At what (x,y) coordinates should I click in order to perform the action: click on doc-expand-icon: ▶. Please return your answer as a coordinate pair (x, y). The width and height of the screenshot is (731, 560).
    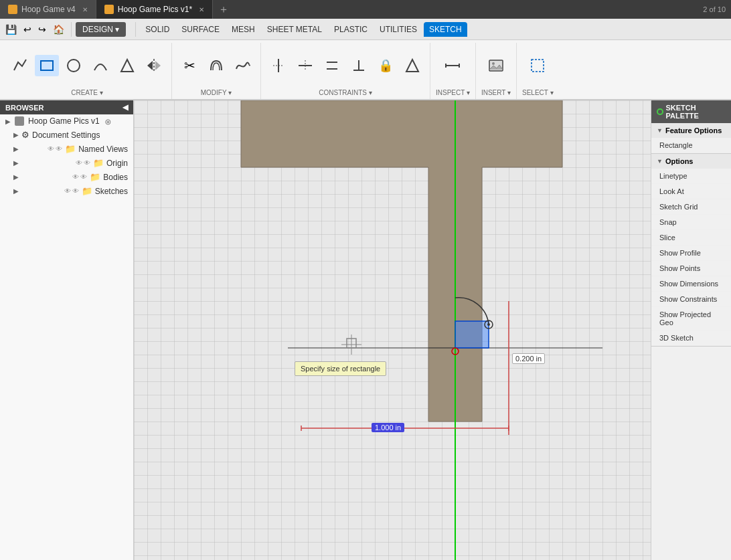
    Looking at the image, I should click on (16, 135).